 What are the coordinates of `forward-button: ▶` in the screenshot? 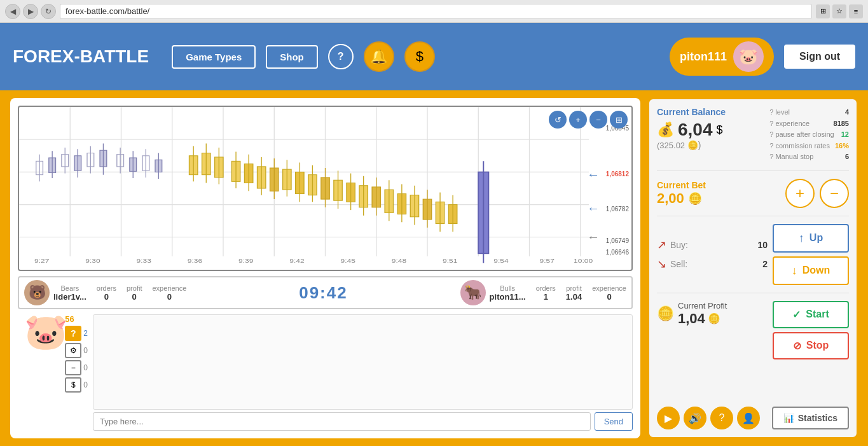 It's located at (31, 11).